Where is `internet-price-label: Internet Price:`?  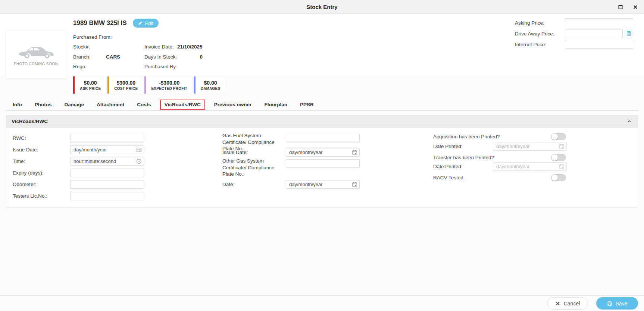
internet-price-label: Internet Price: is located at coordinates (540, 45).